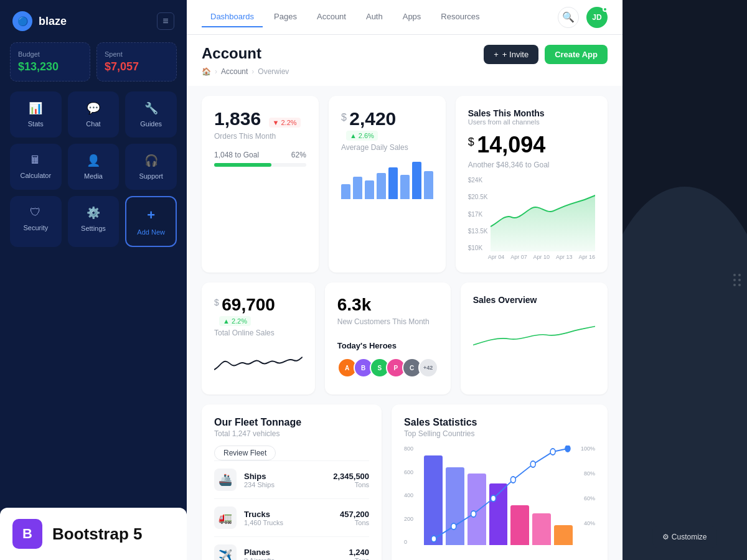  Describe the element at coordinates (331, 17) in the screenshot. I see `tab-account: Account` at that location.